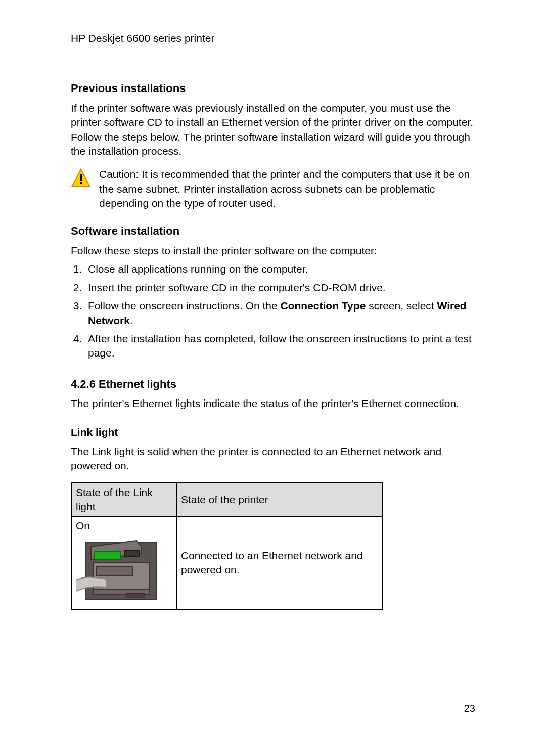 The image size is (546, 756). What do you see at coordinates (119, 569) in the screenshot?
I see `ethernet-port-icon` at bounding box center [119, 569].